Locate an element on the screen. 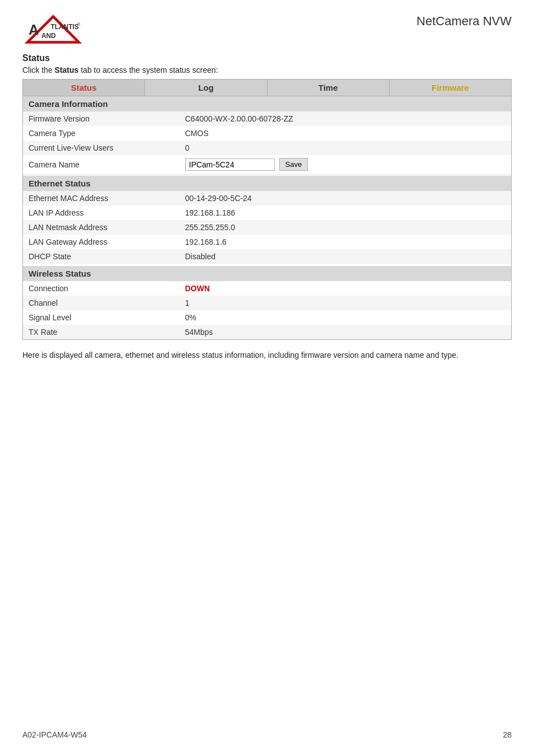 This screenshot has height=756, width=534. connection-row: Connection DOWN is located at coordinates (268, 288).